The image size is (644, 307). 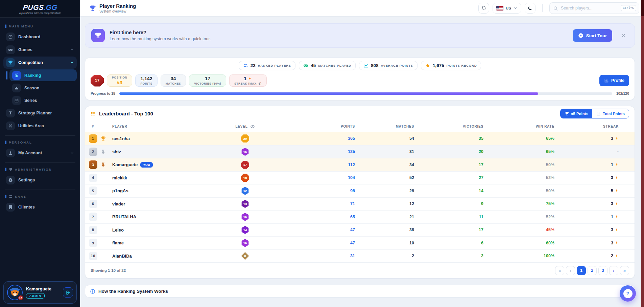 What do you see at coordinates (576, 114) in the screenshot?
I see `toggle-x5-points: x5 Points` at bounding box center [576, 114].